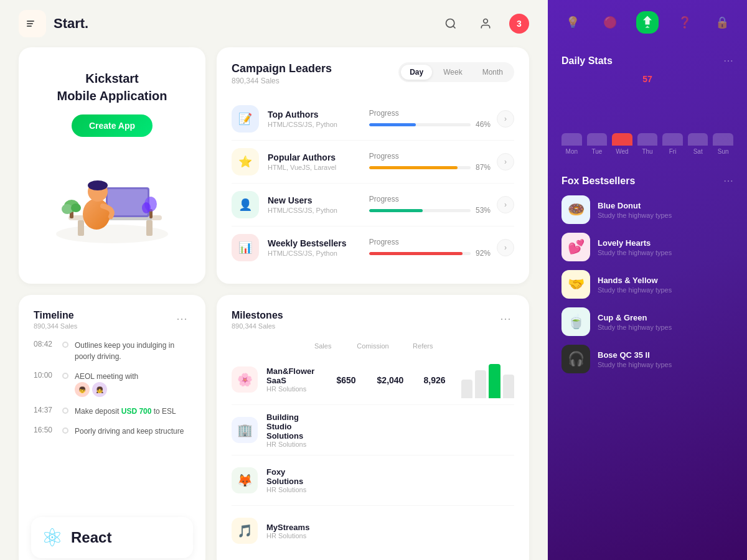 The height and width of the screenshot is (560, 747). Describe the element at coordinates (293, 431) in the screenshot. I see `milestone-info-1: Building Studio Solutions HR Solutions` at that location.